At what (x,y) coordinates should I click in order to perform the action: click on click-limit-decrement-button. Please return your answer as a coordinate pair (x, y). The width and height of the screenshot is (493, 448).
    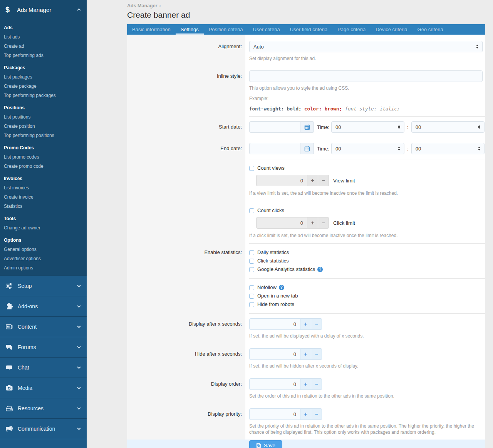
    Looking at the image, I should click on (324, 223).